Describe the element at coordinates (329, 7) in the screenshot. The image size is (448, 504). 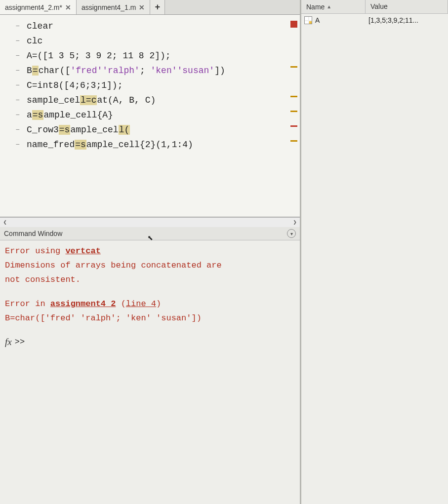
I see `sort-asc-icon: ▲` at that location.